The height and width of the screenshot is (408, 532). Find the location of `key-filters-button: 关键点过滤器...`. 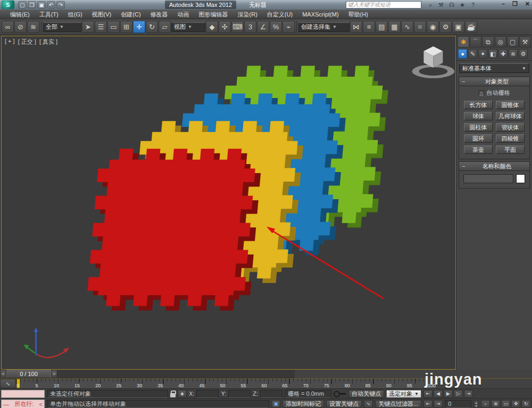

key-filters-button: 关键点过滤器... is located at coordinates (398, 404).